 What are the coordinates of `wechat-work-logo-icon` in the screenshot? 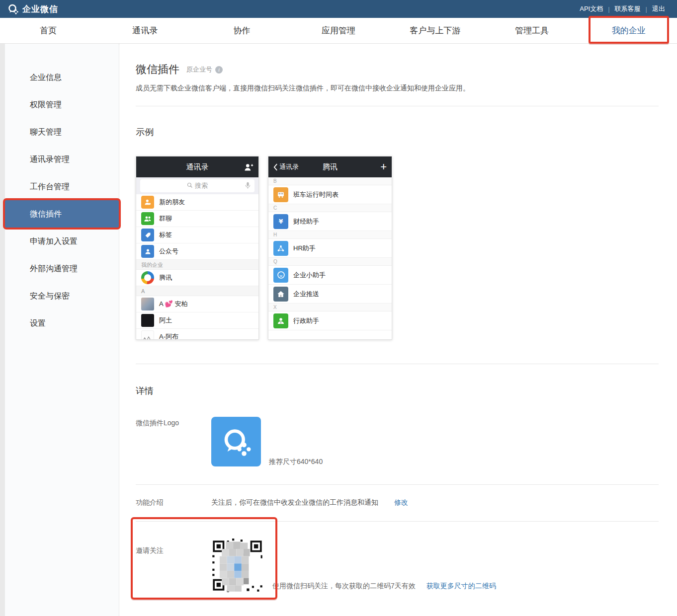 It's located at (13, 9).